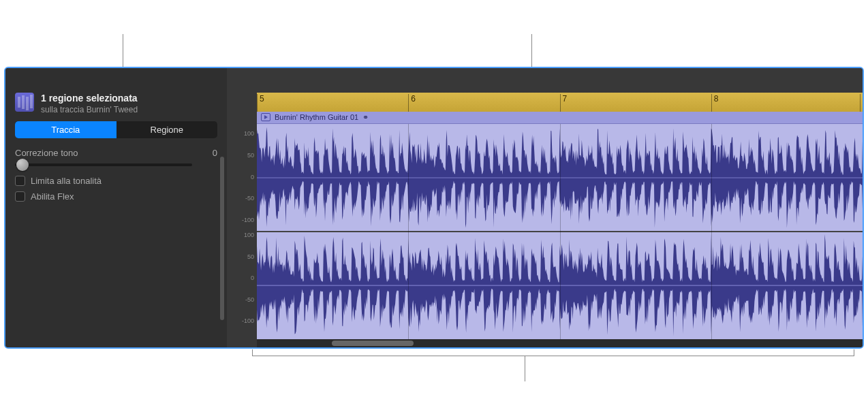 The height and width of the screenshot is (393, 868). I want to click on bar-number: 5, so click(262, 99).